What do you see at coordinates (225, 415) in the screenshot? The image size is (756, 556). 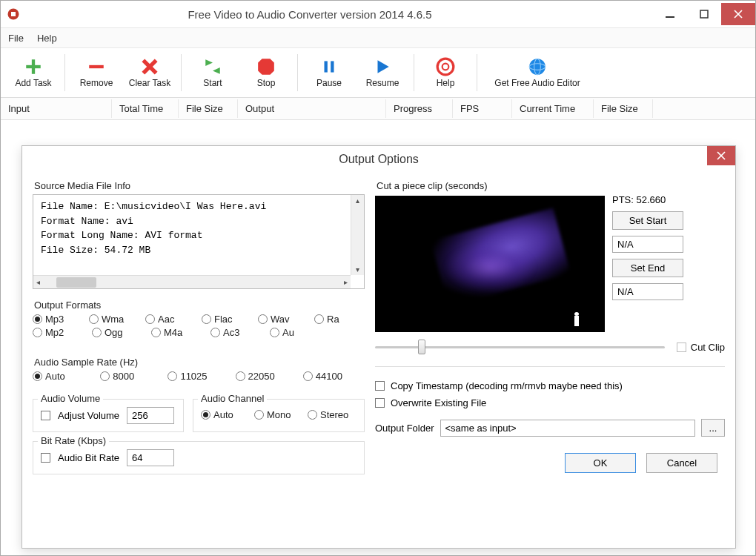 I see `channel-radio-auto: Auto` at bounding box center [225, 415].